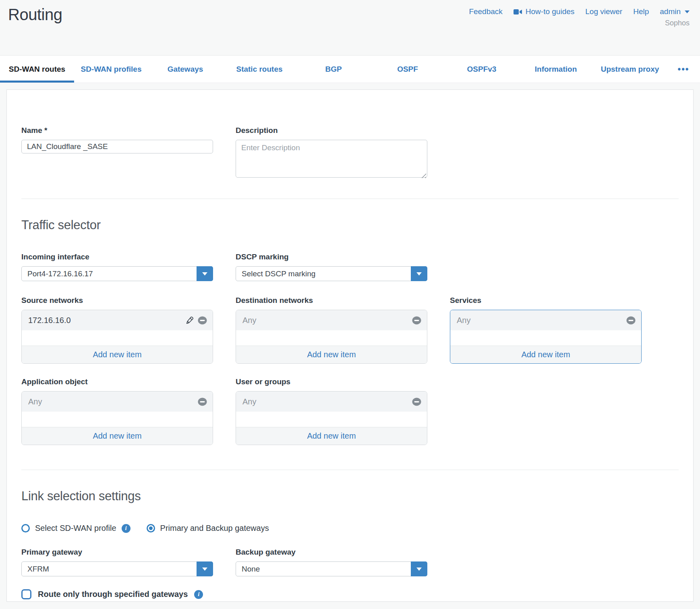  What do you see at coordinates (683, 69) in the screenshot?
I see `more-tabs-icon: •••` at bounding box center [683, 69].